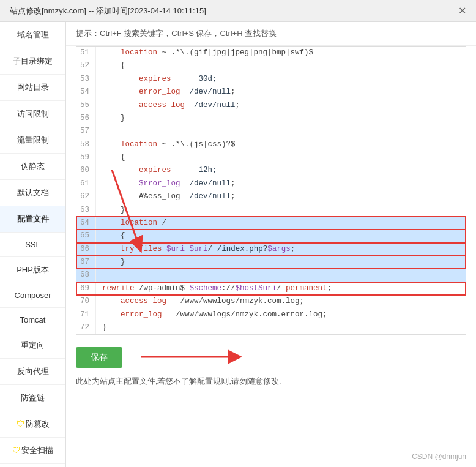  I want to click on sidebar-label-tamper: 防篡改, so click(38, 424).